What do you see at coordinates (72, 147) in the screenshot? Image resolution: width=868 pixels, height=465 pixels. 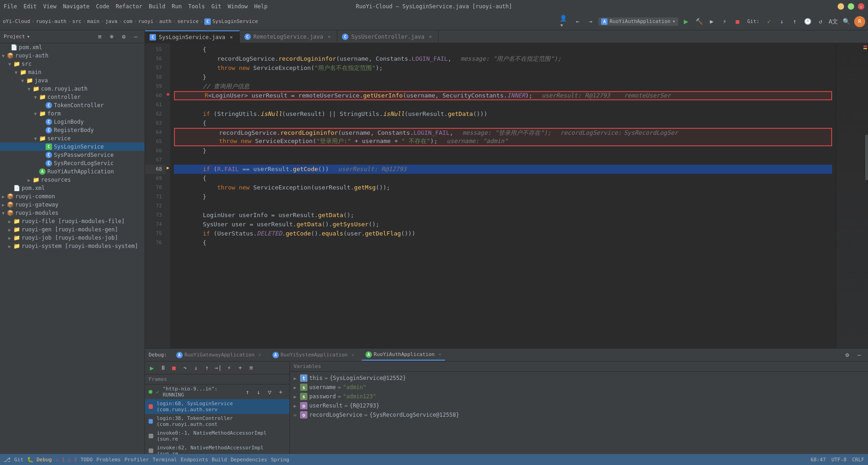 I see `tree-item-sysloginservice: C SysLoginService` at bounding box center [72, 147].